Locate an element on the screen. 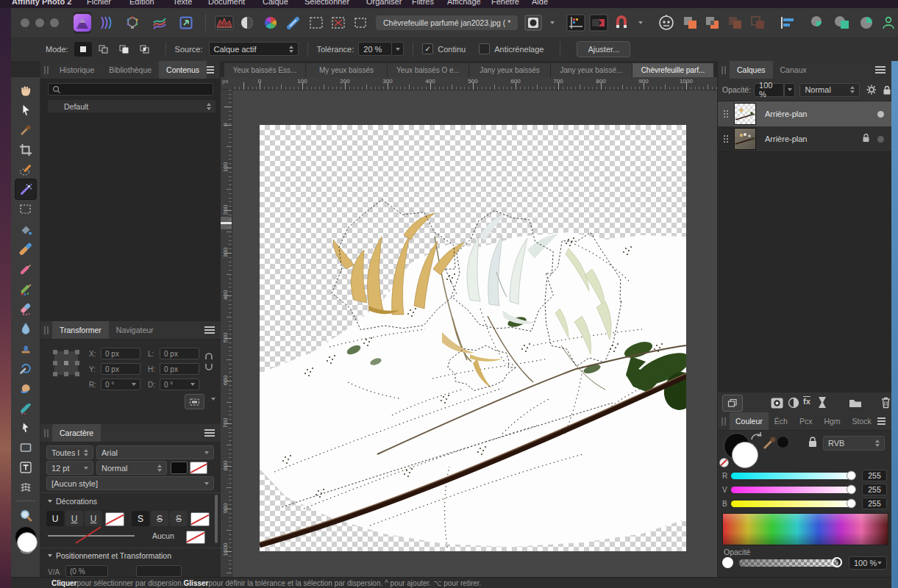 The width and height of the screenshot is (898, 588). font-collection-dropdown: Toutes les... is located at coordinates (70, 453).